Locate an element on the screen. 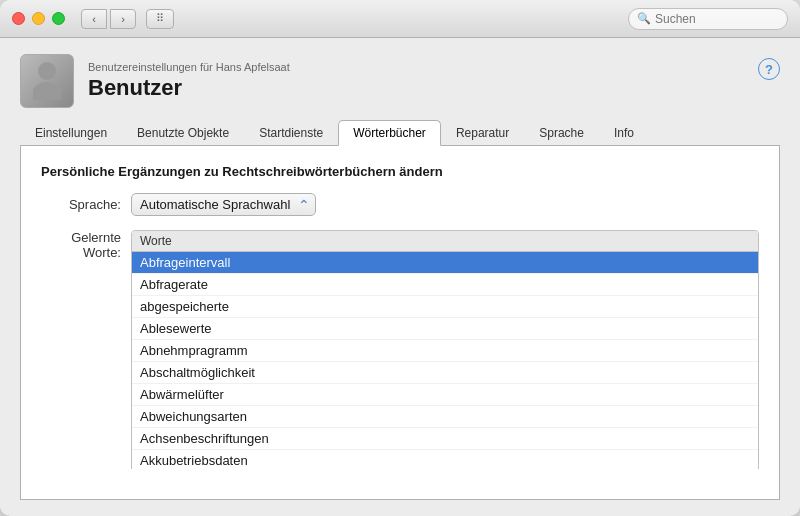  user-subtitle: Benutzereinstellungen für Hans Apfelsaat is located at coordinates (189, 67).